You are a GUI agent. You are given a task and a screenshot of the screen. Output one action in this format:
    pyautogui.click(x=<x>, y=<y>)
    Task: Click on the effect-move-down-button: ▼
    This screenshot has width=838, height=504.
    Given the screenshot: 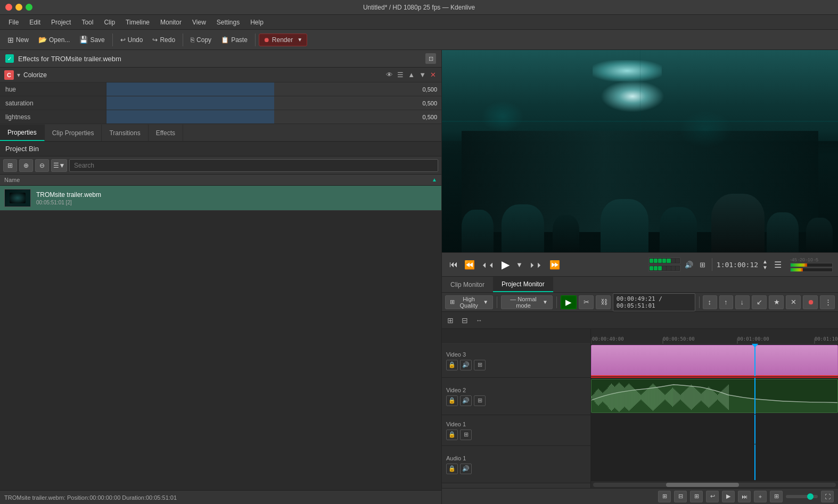 What is the action you would take?
    pyautogui.click(x=423, y=75)
    